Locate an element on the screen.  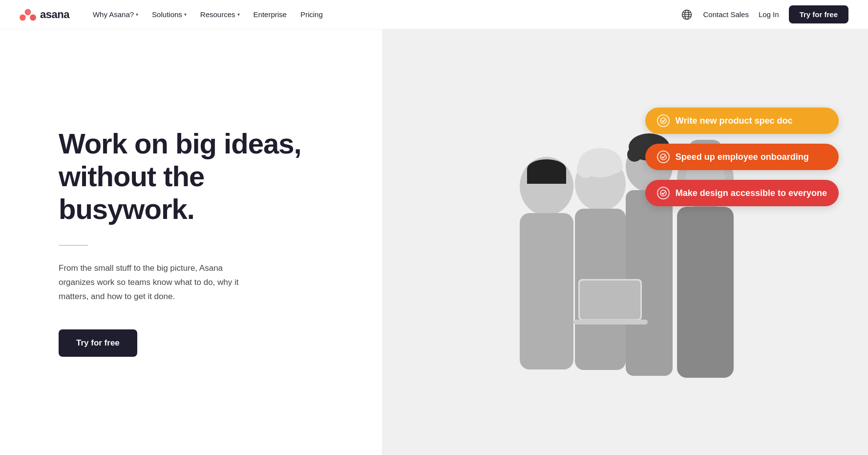
task-pills-container: Write new product spec doc Speed up empl… is located at coordinates (742, 157).